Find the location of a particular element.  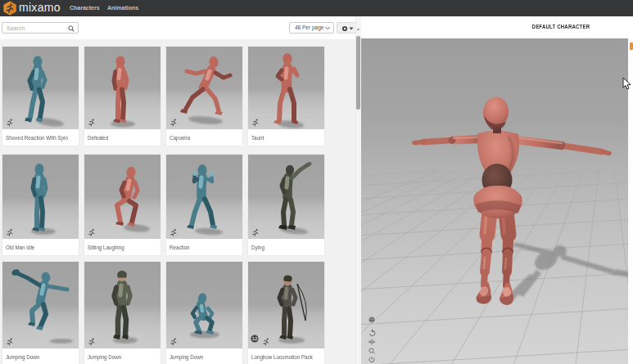

svg-text: 12 is located at coordinates (255, 339).